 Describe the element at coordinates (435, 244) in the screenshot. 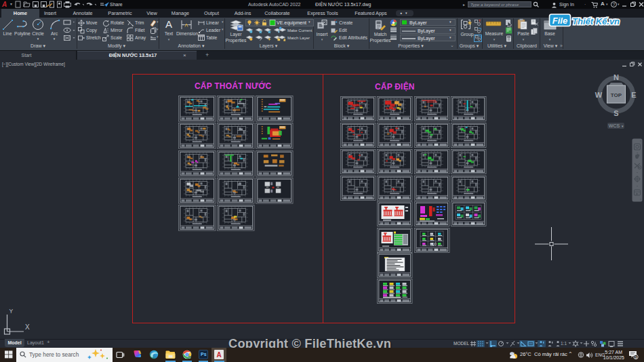

I see `svg-text: OO` at that location.